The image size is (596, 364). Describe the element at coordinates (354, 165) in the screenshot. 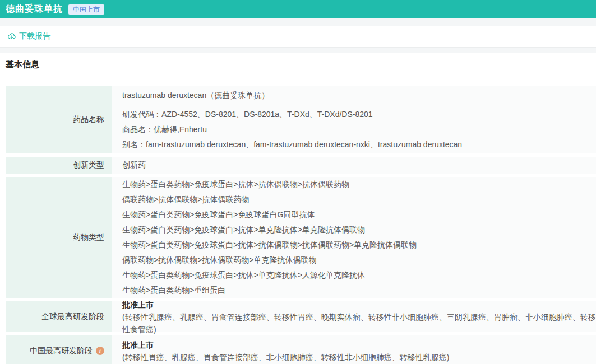

I see `row-value-innovation-type: 创新药` at that location.